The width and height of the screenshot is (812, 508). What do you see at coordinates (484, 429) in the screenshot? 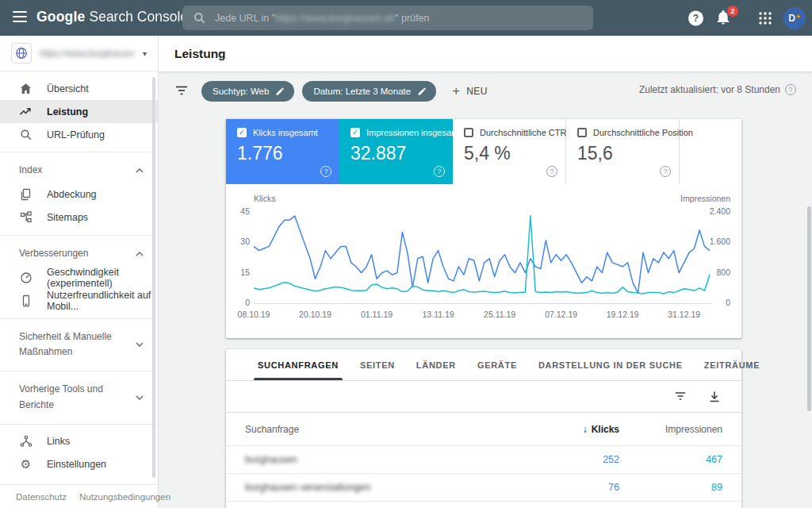
I see `table-header-row: Suchanfrage ↓Klicks Impressionen` at bounding box center [484, 429].